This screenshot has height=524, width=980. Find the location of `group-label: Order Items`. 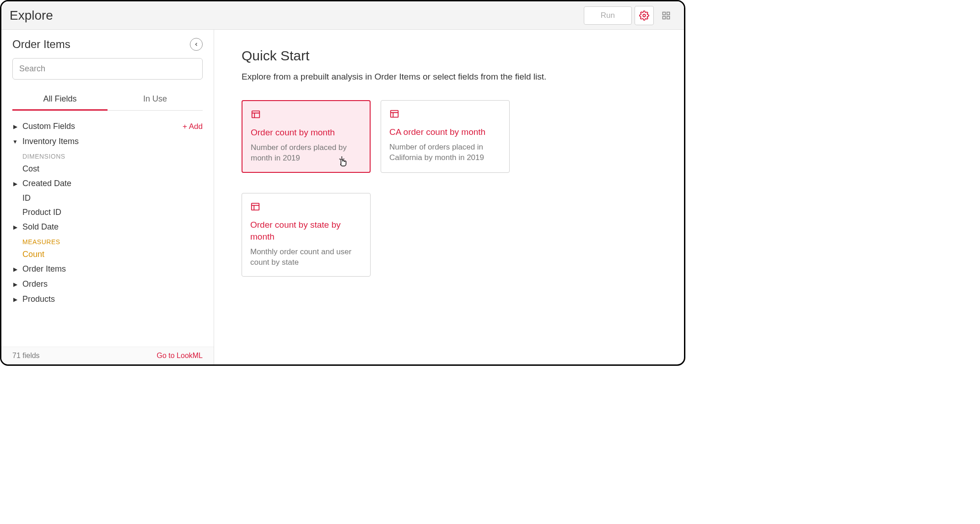

group-label: Order Items is located at coordinates (44, 269).